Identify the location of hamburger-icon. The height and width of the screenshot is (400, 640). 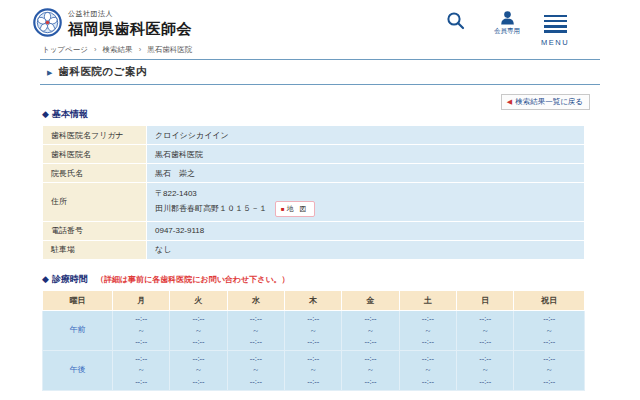
(556, 24).